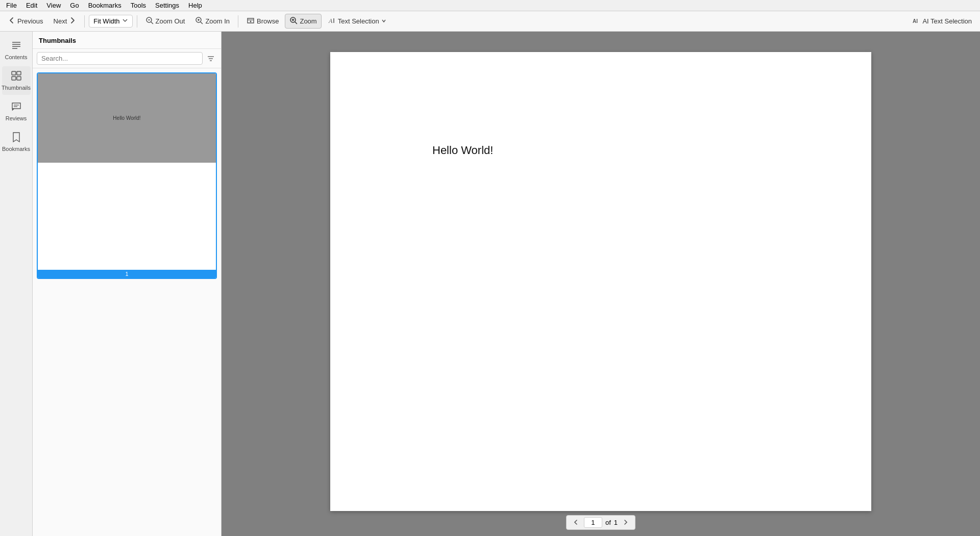 The width and height of the screenshot is (980, 536). Describe the element at coordinates (16, 142) in the screenshot. I see `sidebar-item-bookmarks: Bookmarks` at that location.